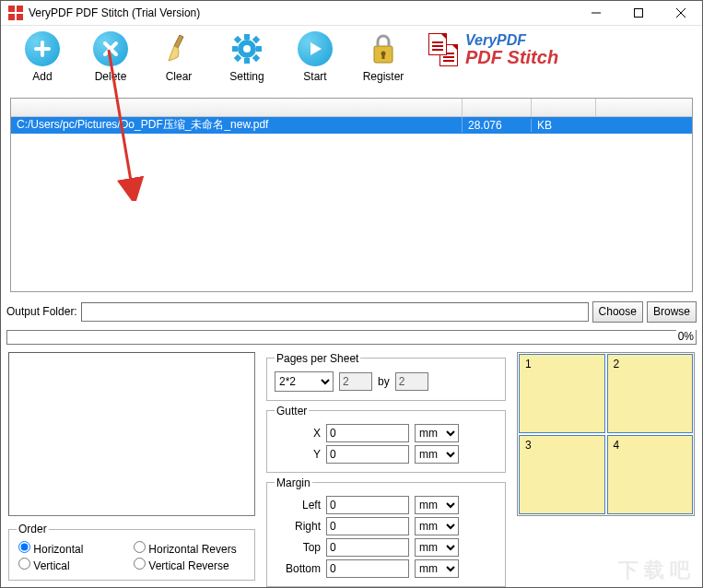 The image size is (703, 588). Describe the element at coordinates (132, 551) in the screenshot. I see `order-group: Order Horizontal Horizontal Revers Verti…` at that location.